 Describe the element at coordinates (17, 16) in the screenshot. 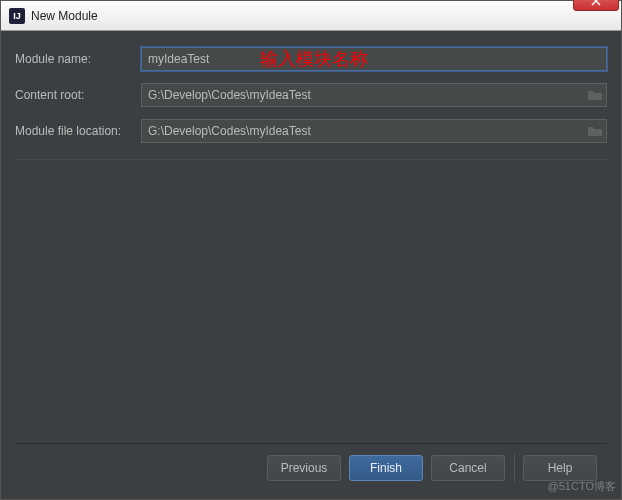

I see `app-icon: IJ` at that location.